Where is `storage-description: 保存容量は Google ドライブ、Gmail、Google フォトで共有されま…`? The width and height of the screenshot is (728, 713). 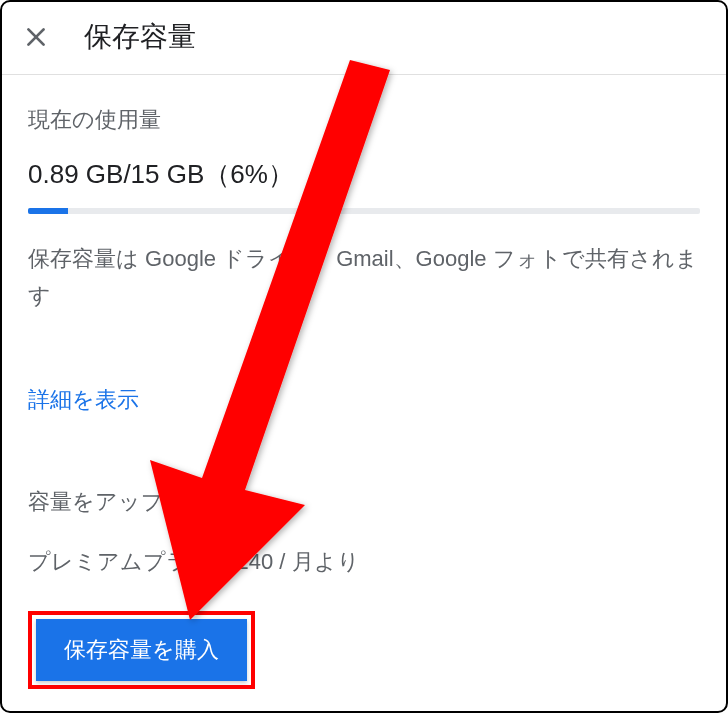 storage-description: 保存容量は Google ドライブ、Gmail、Google フォトで共有されま… is located at coordinates (364, 278).